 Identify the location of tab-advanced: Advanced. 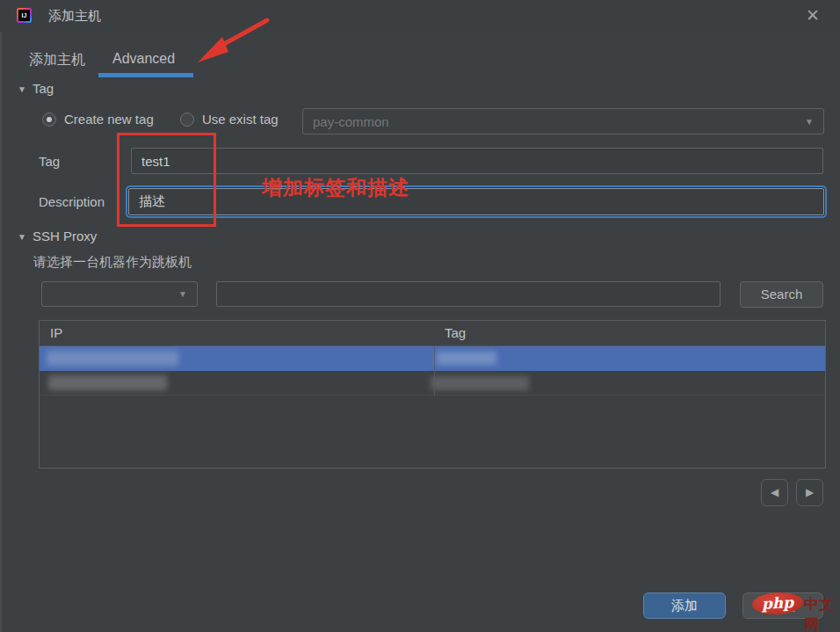
(144, 59).